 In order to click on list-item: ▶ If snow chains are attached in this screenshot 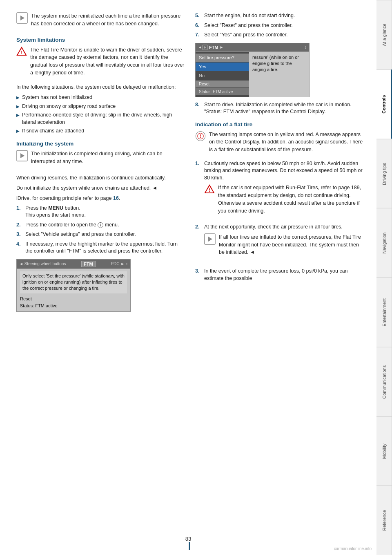, I will do `click(101, 131)`.